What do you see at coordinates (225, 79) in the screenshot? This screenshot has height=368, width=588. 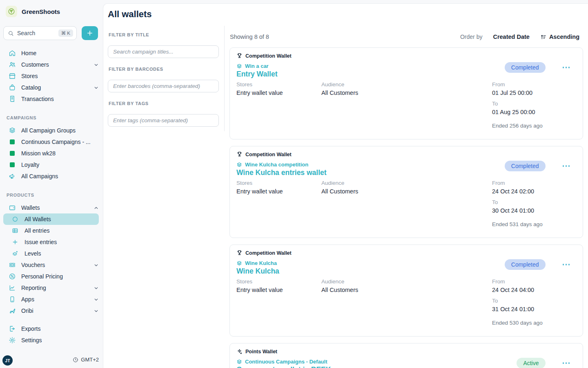 I see `vertical-divider` at bounding box center [225, 79].